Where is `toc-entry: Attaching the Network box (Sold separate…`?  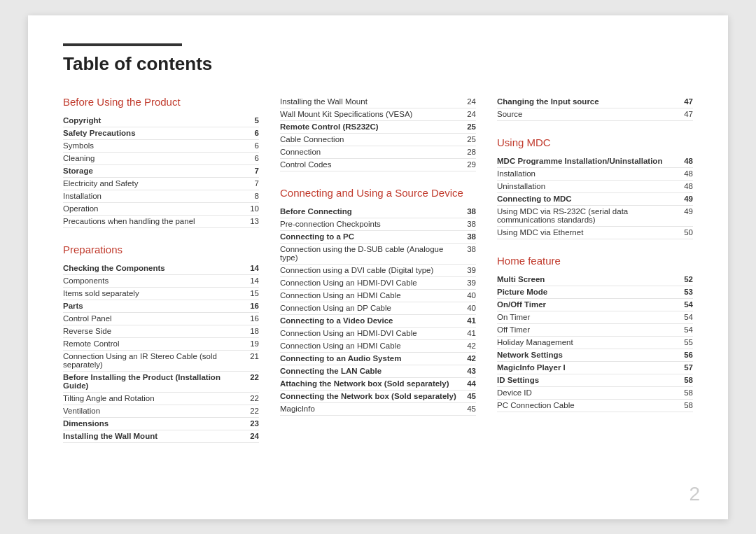 toc-entry: Attaching the Network box (Sold separate… is located at coordinates (378, 384).